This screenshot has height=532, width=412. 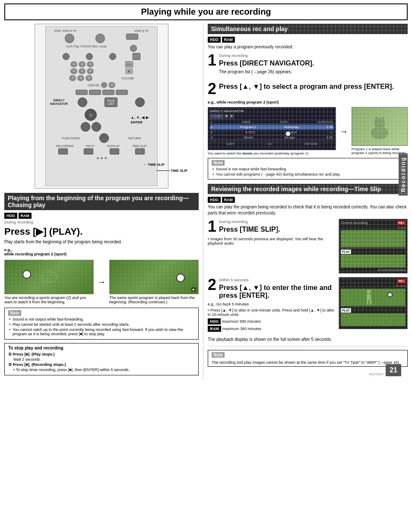 I want to click on chasing-img2: ▶, so click(x=154, y=277).